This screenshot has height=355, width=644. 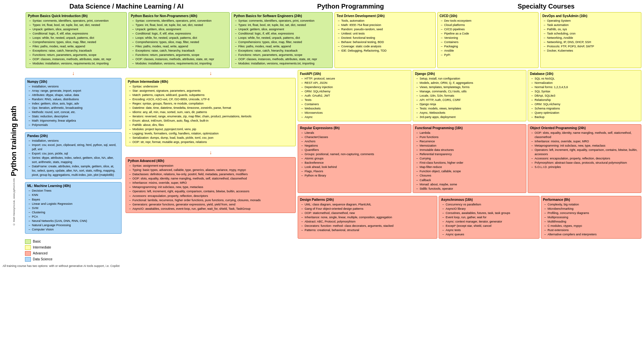 I want to click on header: Data Science / Machine Learning / AI Pyt…, so click(x=322, y=7).